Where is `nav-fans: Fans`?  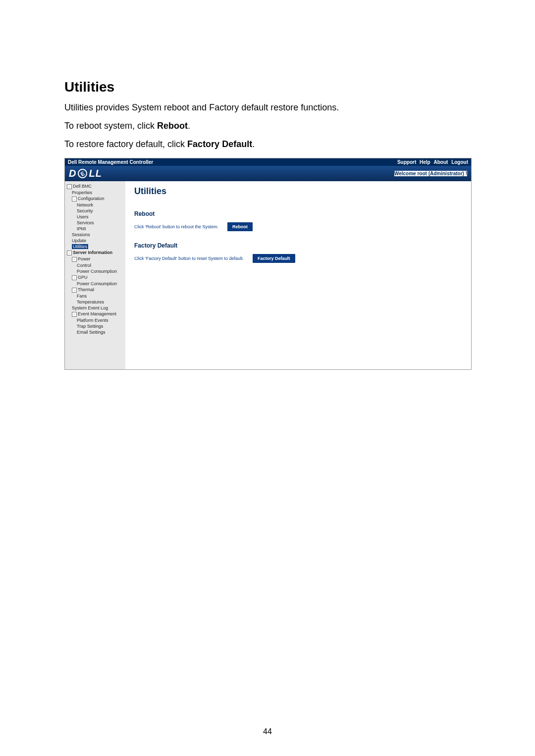 nav-fans: Fans is located at coordinates (95, 296).